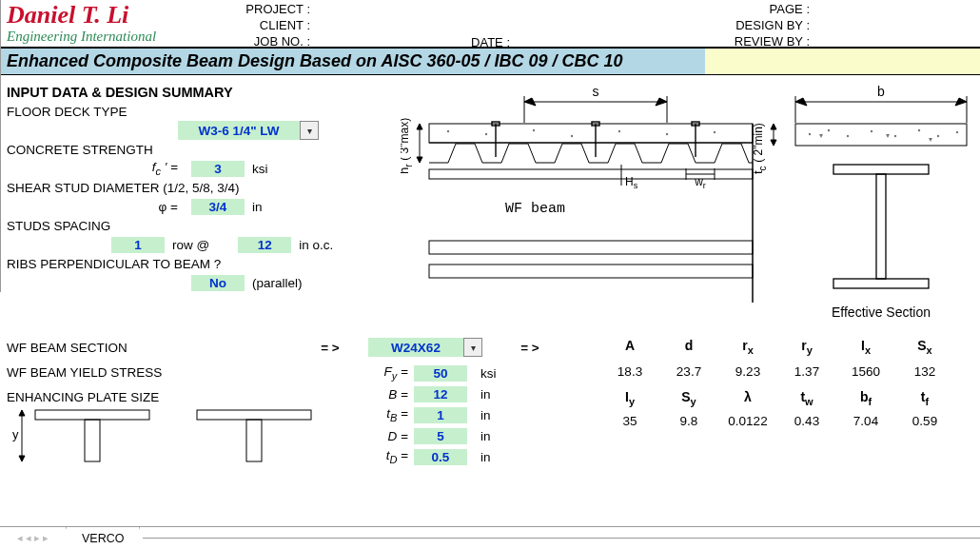  I want to click on label-design-by: DESIGN BY :, so click(767, 27).